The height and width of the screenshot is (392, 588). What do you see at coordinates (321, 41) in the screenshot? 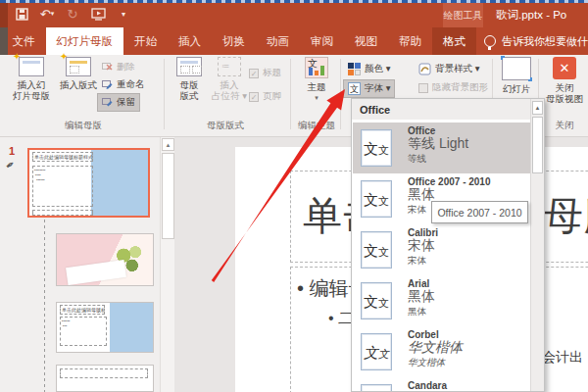
I see `tab-review: 审阅` at bounding box center [321, 41].